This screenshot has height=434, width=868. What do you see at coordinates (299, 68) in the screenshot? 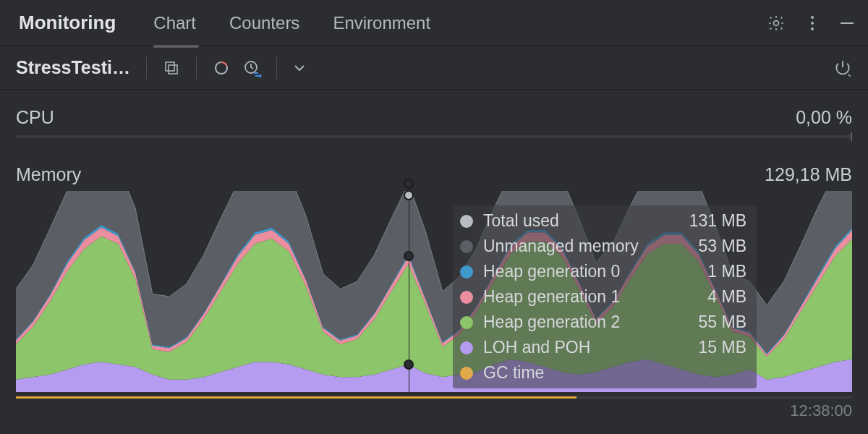
I see `dropdown-icon` at bounding box center [299, 68].